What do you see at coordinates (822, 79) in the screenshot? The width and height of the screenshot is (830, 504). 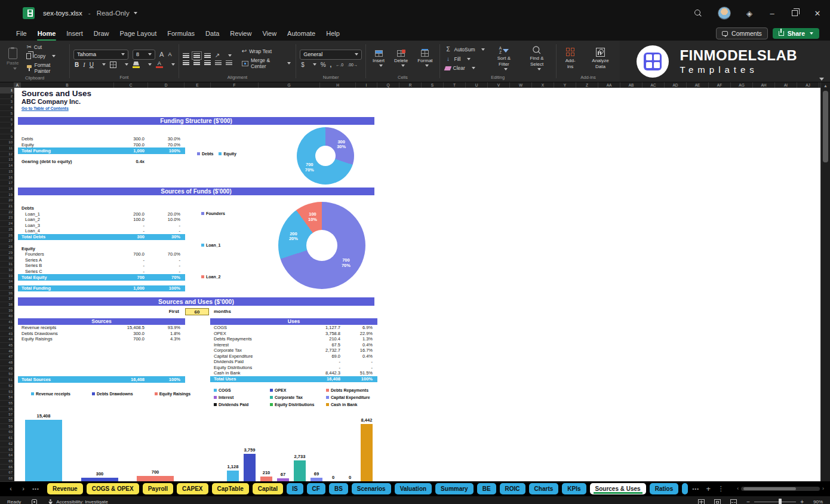 I see `ribbon-collapse-chevron` at bounding box center [822, 79].